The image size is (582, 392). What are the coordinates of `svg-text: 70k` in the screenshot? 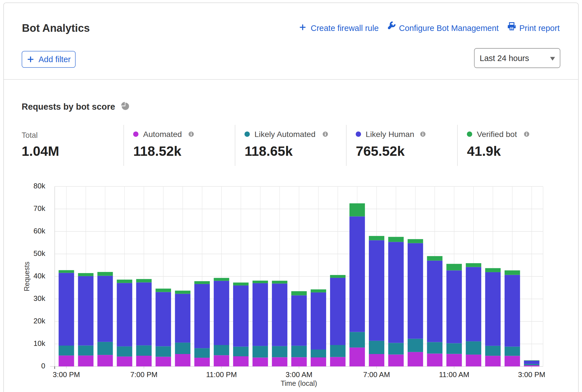 It's located at (39, 208).